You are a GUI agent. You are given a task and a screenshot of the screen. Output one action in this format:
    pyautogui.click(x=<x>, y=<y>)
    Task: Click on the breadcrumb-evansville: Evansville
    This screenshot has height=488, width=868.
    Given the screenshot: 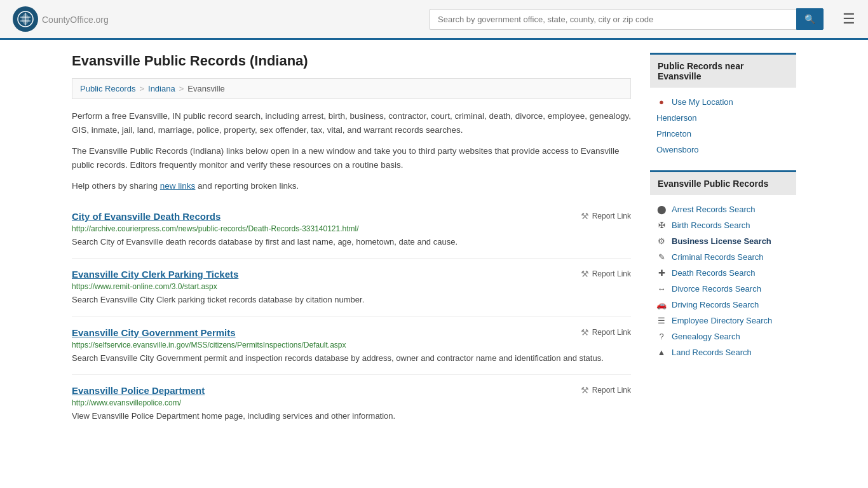 What is the action you would take?
    pyautogui.click(x=206, y=89)
    